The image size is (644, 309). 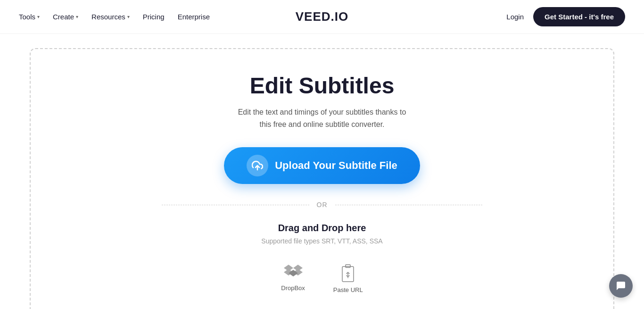 I want to click on nav-left: Tools ▾ Create ▾ Resources ▾ Pricing Ent…, so click(x=114, y=17).